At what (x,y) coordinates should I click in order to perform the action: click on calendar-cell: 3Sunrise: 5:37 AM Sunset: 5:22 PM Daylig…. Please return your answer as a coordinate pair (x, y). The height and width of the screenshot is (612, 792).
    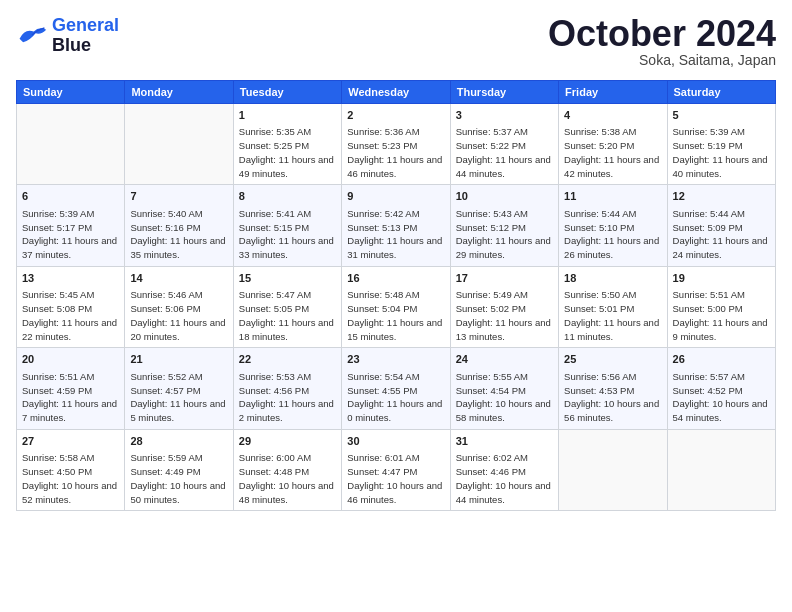
    Looking at the image, I should click on (504, 144).